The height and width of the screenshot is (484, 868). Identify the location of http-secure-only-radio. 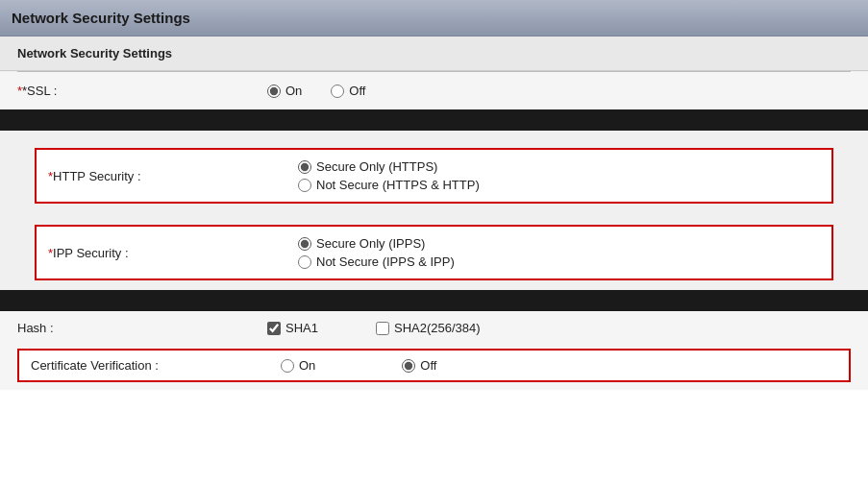
(305, 167).